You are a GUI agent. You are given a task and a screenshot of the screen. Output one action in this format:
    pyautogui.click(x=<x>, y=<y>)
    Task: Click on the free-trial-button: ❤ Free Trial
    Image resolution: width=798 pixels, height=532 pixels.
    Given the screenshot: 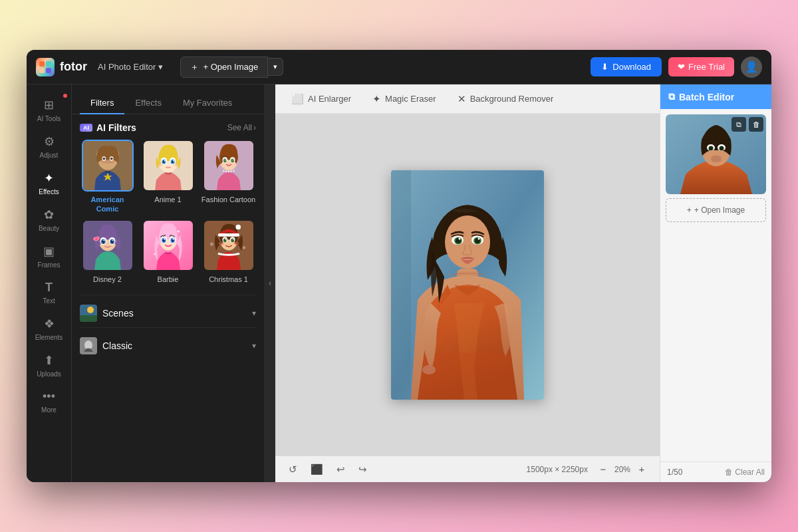 What is the action you would take?
    pyautogui.click(x=701, y=66)
    